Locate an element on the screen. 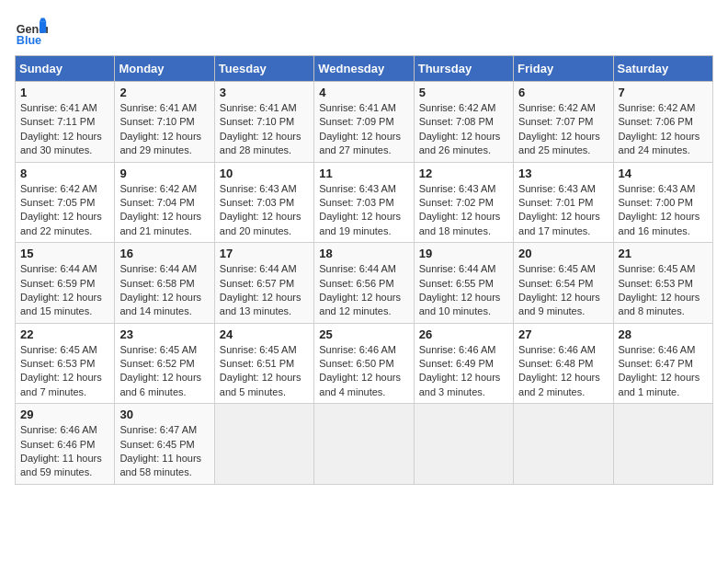  day-info: Sunrise: 6:43 AM Sunset: 7:01 PM Dayligh… is located at coordinates (563, 211).